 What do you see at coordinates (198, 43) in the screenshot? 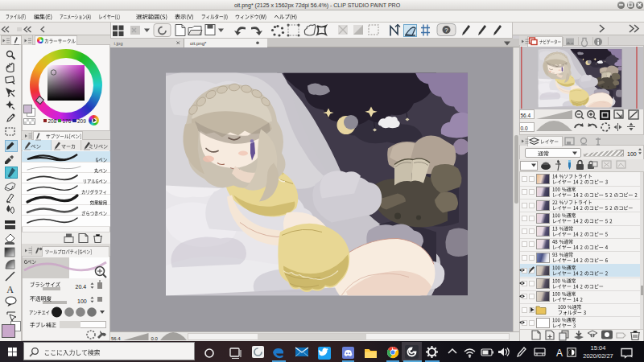
I see `svg-text: oit.png*` at bounding box center [198, 43].